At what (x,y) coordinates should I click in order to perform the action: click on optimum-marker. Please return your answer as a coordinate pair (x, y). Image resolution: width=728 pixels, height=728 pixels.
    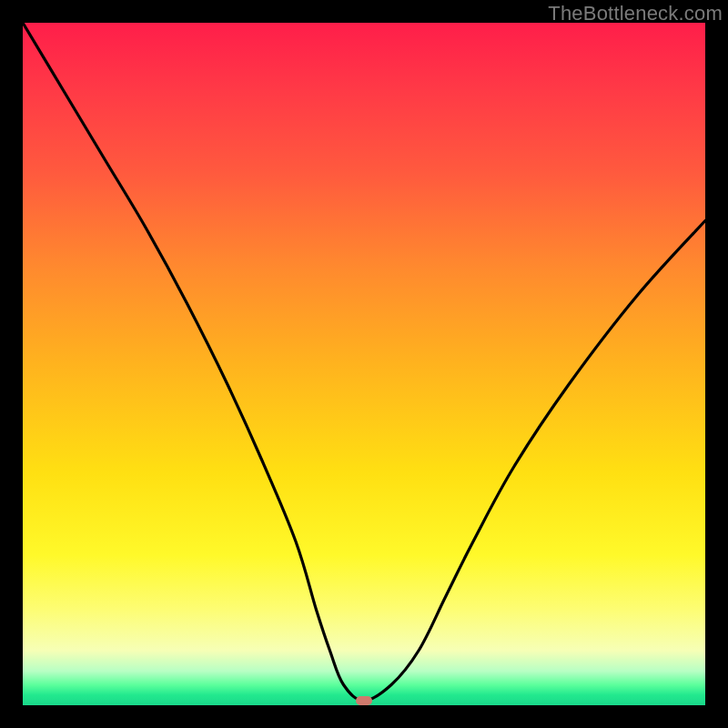
    Looking at the image, I should click on (364, 701).